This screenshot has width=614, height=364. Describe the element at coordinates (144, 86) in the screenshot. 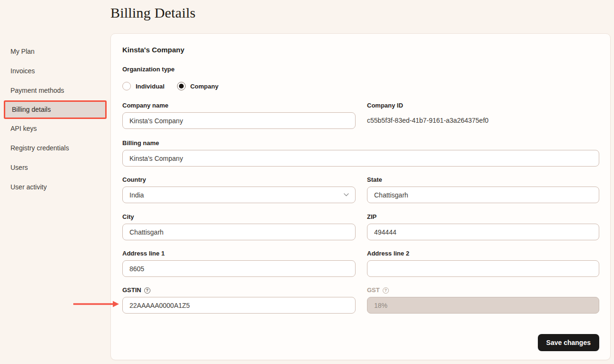

I see `radio-option-individual: Individual` at that location.